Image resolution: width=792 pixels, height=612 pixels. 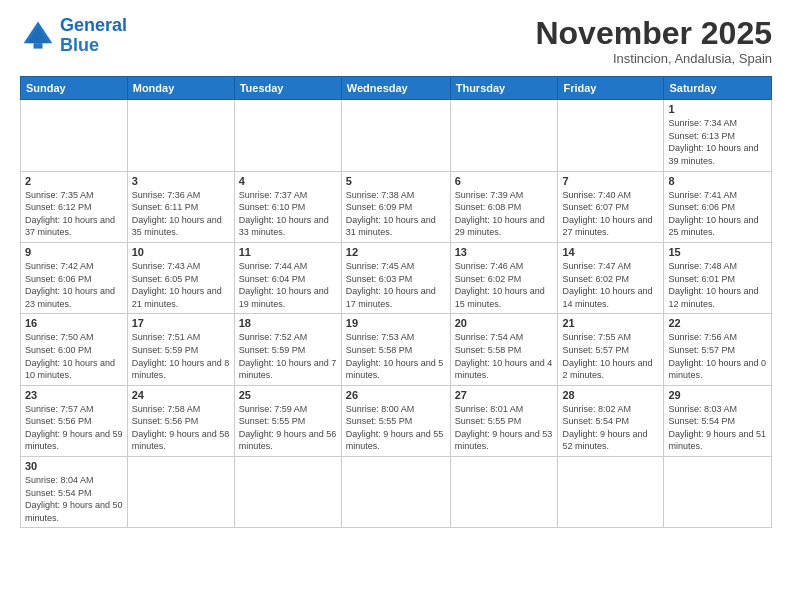 I want to click on day-16: 16 Sunrise: 7:50 AMSunset: 6:00 PMDaylig…, so click(x=74, y=350).